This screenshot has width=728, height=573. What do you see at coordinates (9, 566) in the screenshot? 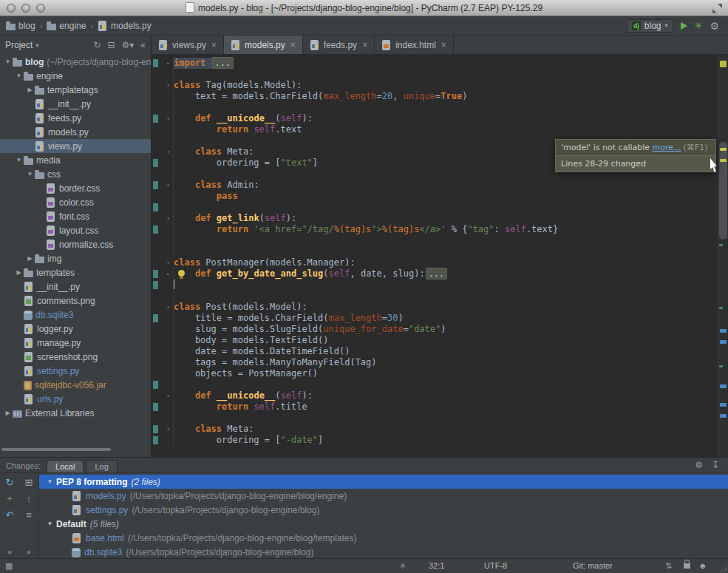
I see `toggle-toolwindows-icon: ▦` at bounding box center [9, 566].